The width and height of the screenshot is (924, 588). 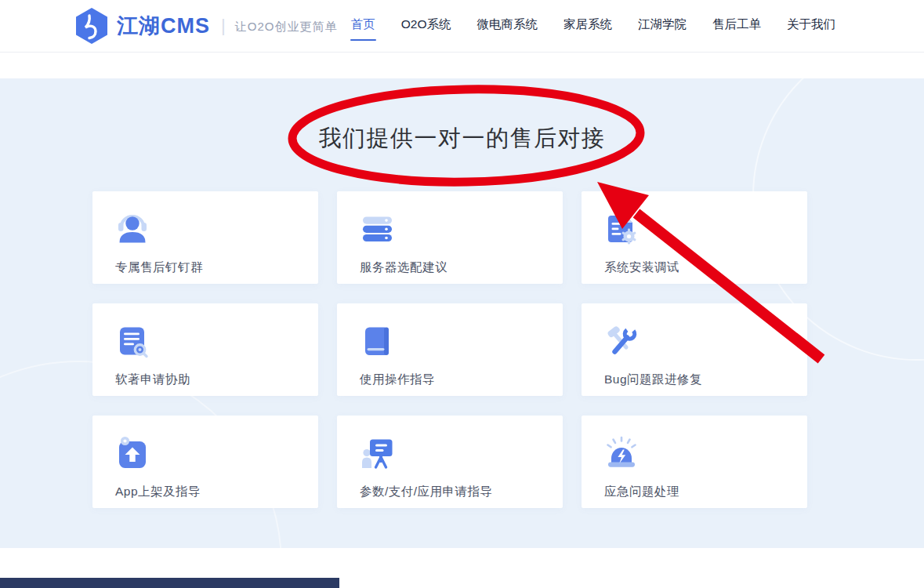 I want to click on emergency-alarm-icon, so click(x=621, y=453).